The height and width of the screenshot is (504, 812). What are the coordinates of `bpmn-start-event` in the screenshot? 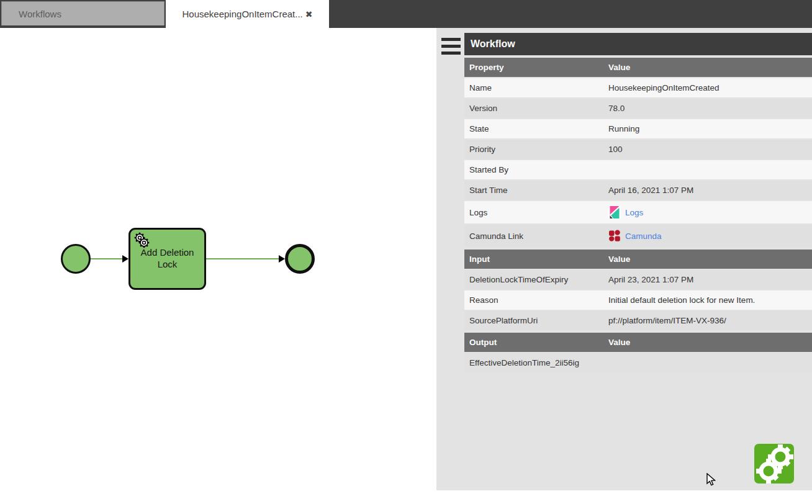 It's located at (76, 259).